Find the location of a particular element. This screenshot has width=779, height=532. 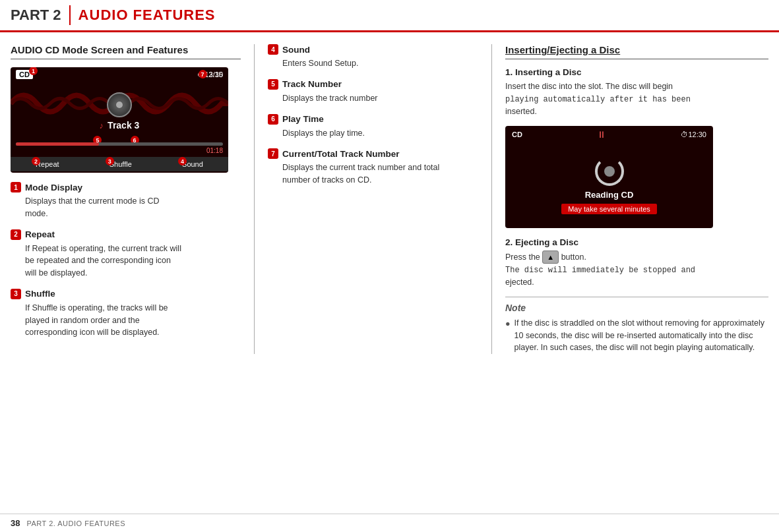

header-divider is located at coordinates (70, 15).